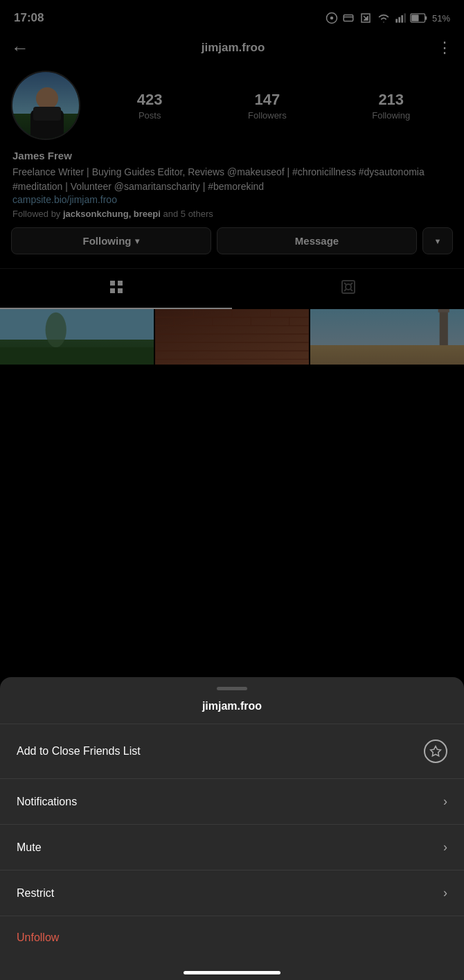 The width and height of the screenshot is (464, 980). Describe the element at coordinates (232, 710) in the screenshot. I see `sheet-title: jimjam.froo` at that location.